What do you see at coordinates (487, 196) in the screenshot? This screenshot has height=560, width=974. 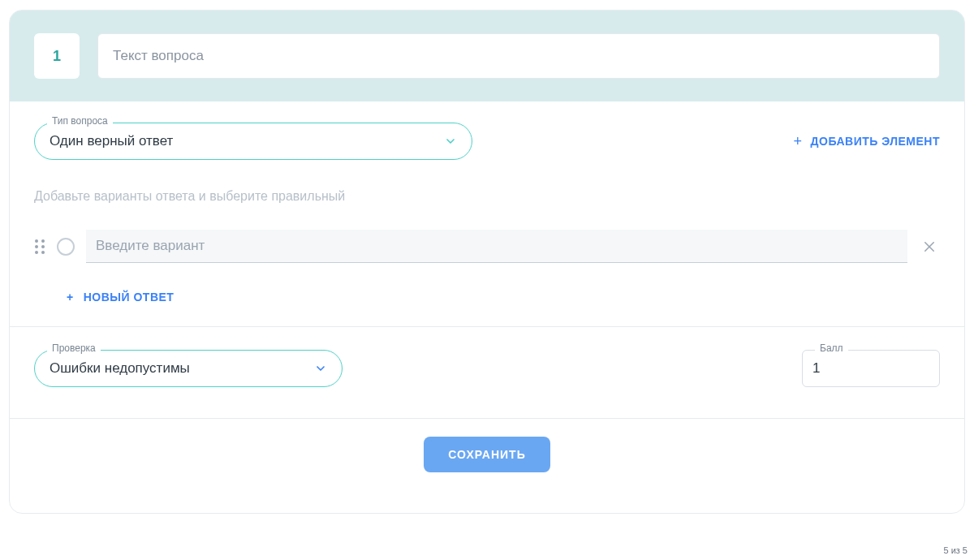 I see `answers-hint: Добавьте варианты ответа и выберите прав…` at bounding box center [487, 196].